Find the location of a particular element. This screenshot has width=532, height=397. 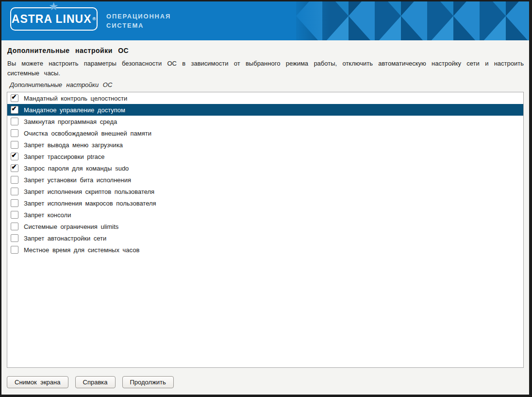

option-label: Запрет установки бита исполнения is located at coordinates (78, 180).